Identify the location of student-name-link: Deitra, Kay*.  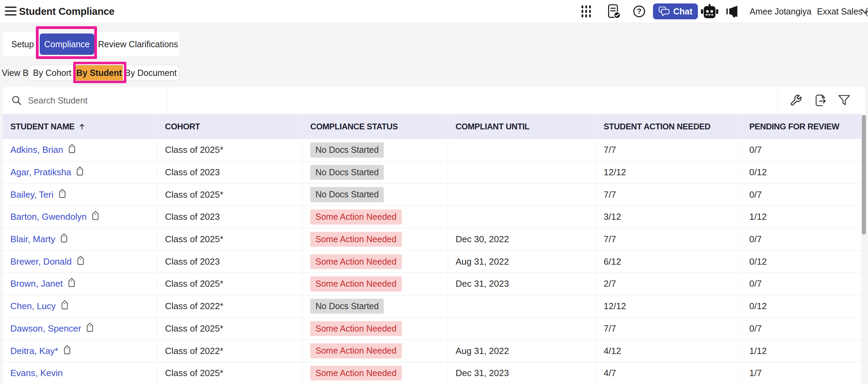
(35, 351).